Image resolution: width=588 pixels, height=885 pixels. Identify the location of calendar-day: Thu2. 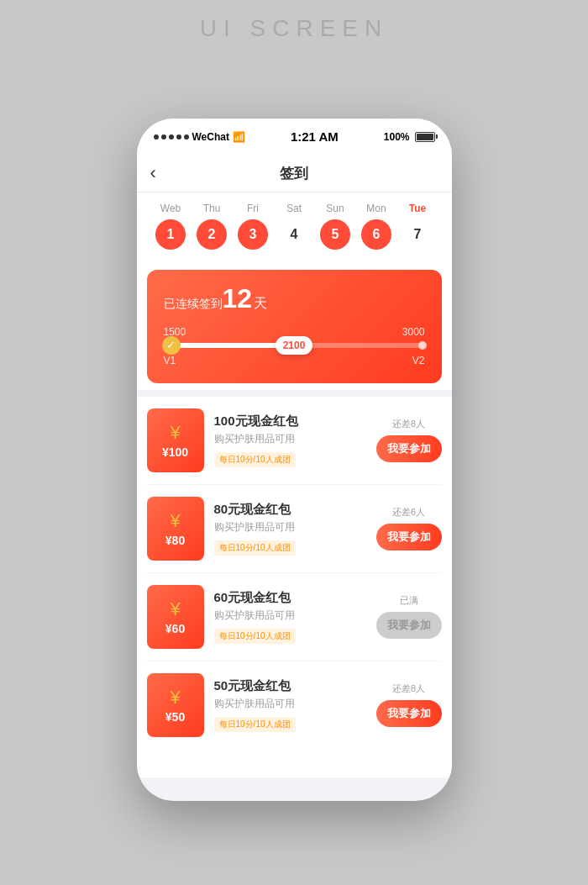
(212, 226).